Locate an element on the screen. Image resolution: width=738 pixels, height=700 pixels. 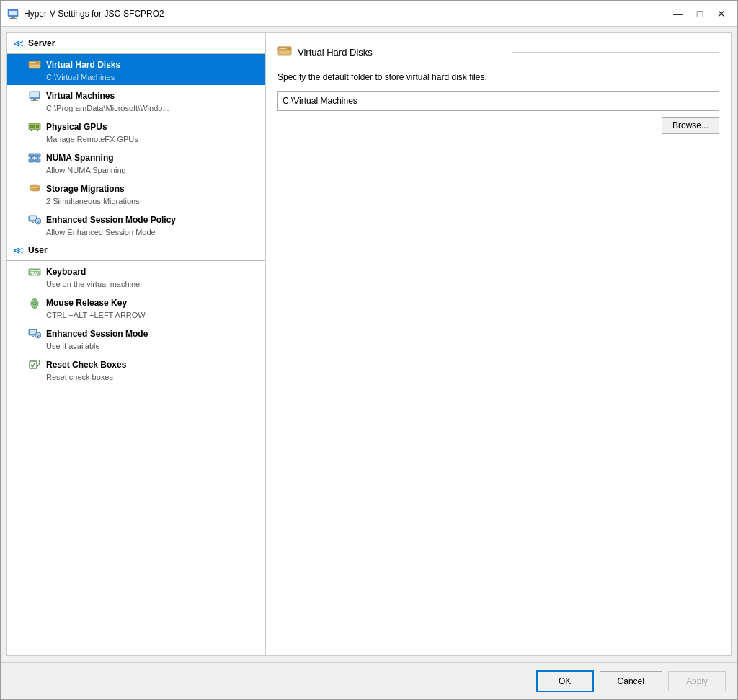
keyboard-title: Keyboard is located at coordinates (66, 272).